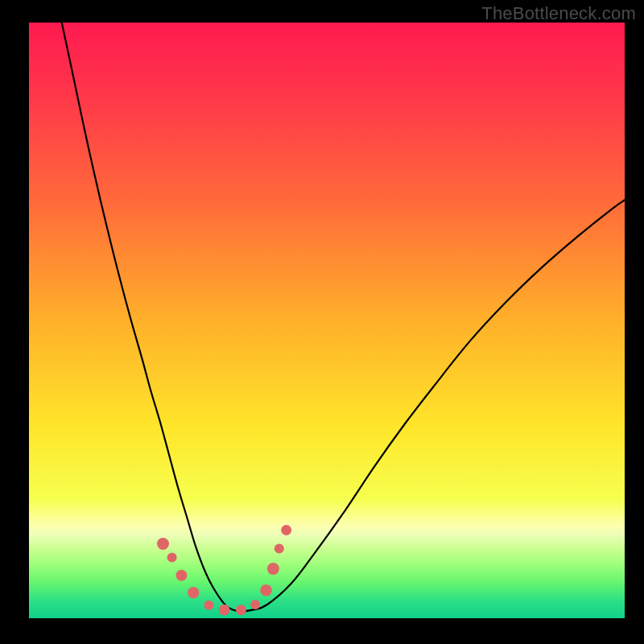 The image size is (644, 644). What do you see at coordinates (559, 14) in the screenshot?
I see `watermark-label: TheBottleneck.com` at bounding box center [559, 14].